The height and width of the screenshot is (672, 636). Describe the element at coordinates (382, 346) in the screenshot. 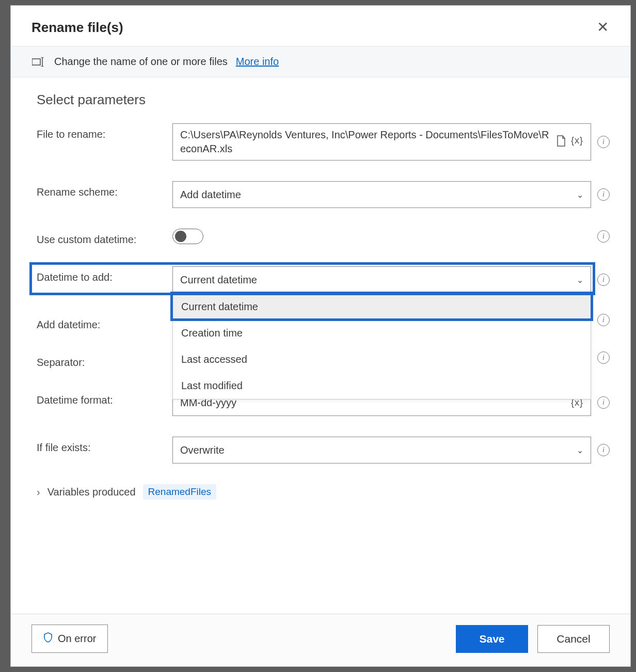

I see `datetime-to-add-dropdown: Current datetime Creation time Last acce…` at that location.